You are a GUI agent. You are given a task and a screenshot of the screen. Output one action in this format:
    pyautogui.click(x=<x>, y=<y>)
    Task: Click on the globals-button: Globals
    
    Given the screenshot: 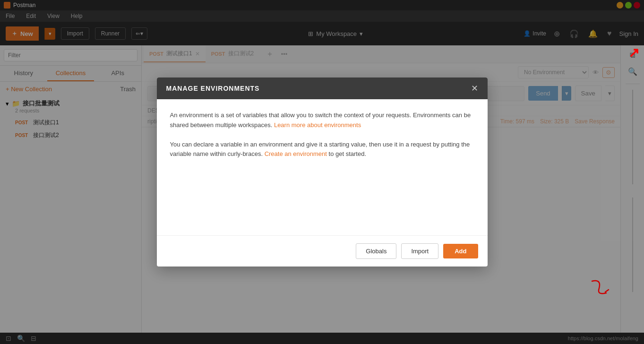 What is the action you would take?
    pyautogui.click(x=376, y=251)
    